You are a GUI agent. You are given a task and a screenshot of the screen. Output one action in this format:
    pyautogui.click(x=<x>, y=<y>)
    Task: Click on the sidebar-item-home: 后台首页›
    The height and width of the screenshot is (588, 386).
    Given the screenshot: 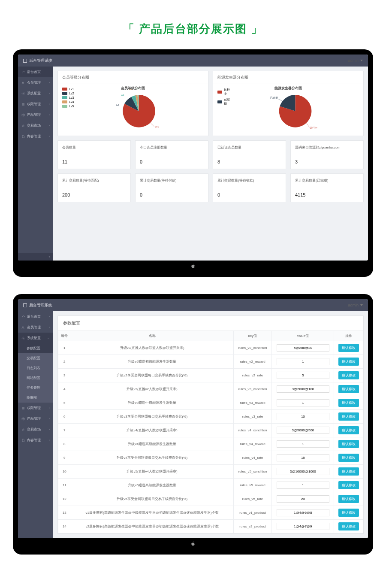 What is the action you would take?
    pyautogui.click(x=36, y=317)
    